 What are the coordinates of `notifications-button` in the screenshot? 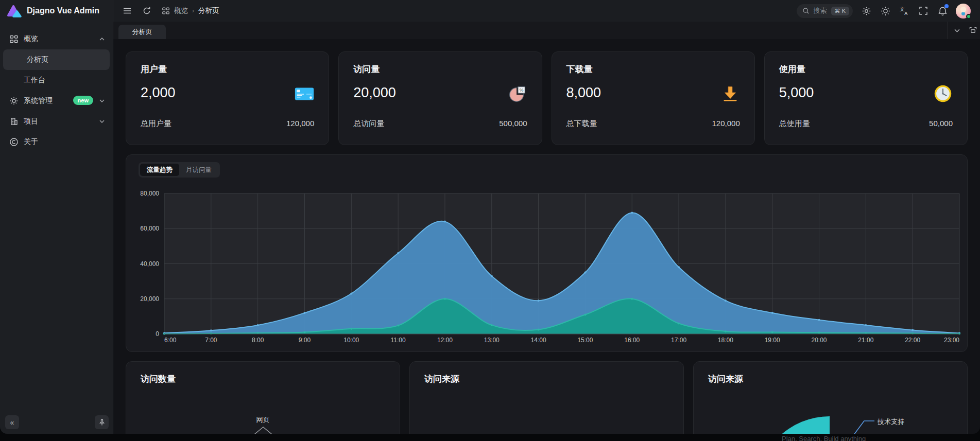 It's located at (942, 11).